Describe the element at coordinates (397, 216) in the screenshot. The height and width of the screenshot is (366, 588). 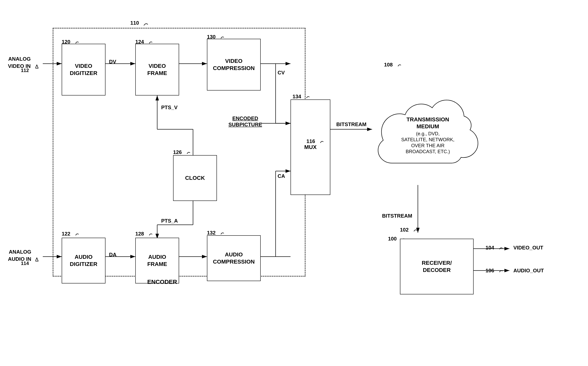
I see `bitstream-bottom-label: BITSTREAM` at that location.